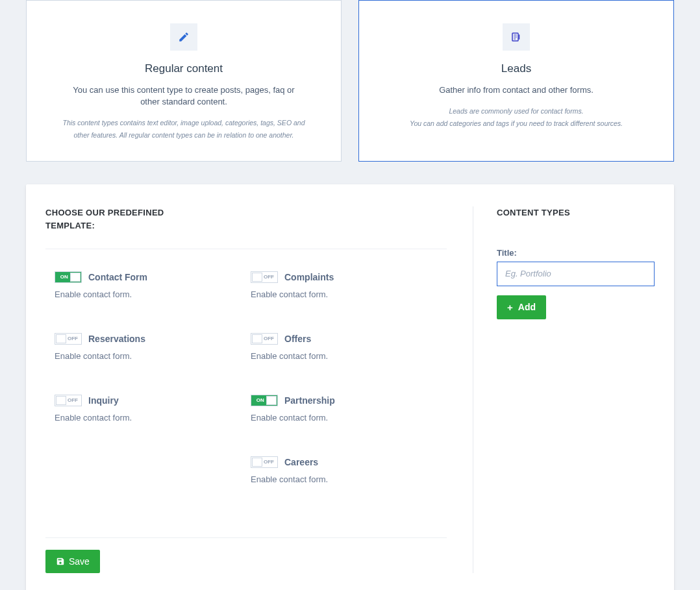  I want to click on add-button: + Add, so click(521, 308).